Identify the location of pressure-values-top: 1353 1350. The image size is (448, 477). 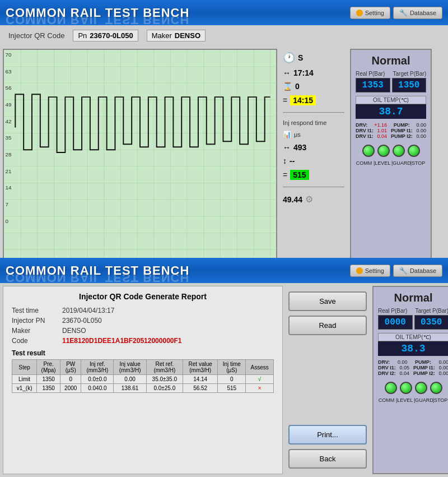
(391, 85).